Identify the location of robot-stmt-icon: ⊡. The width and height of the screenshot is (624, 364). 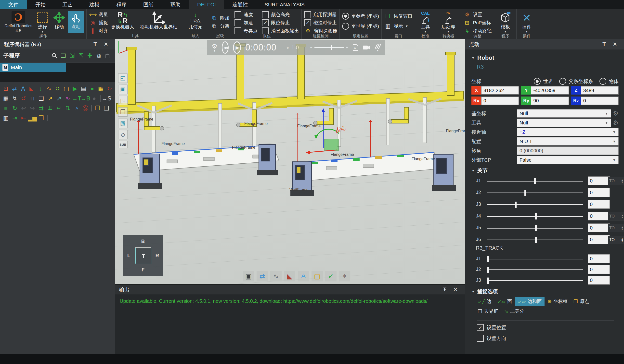
(6, 89).